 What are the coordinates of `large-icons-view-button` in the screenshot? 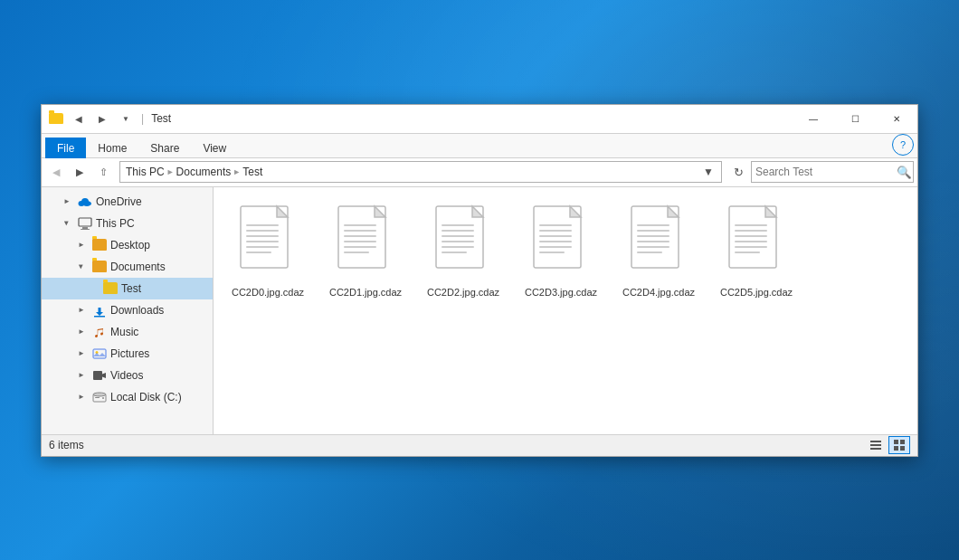 It's located at (899, 445).